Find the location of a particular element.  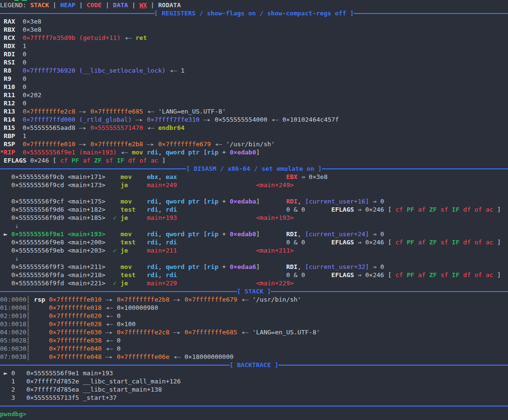

register-name: RAX is located at coordinates (10, 21).